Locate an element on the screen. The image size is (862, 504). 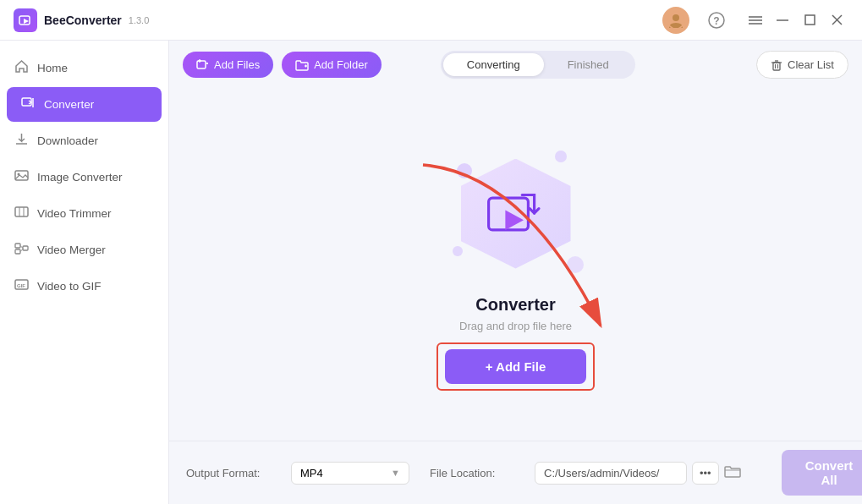
sidebar-item-video-to-gif: GIF Video to GIF is located at coordinates (85, 286).